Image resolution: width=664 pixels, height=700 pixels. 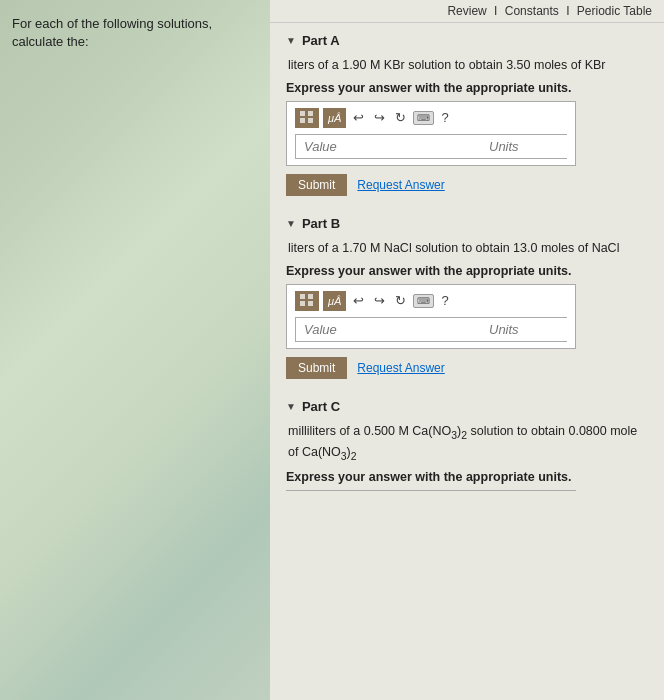 What do you see at coordinates (467, 66) in the screenshot?
I see `part-a-description: liters of a 1.90 M KBr solution to obtai…` at bounding box center [467, 66].